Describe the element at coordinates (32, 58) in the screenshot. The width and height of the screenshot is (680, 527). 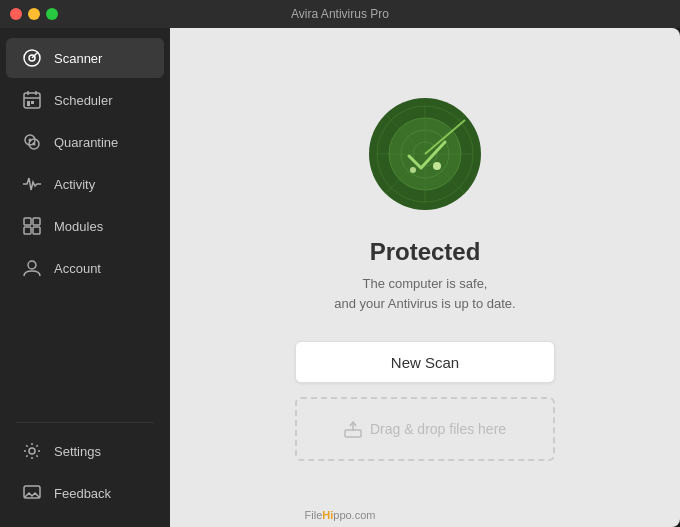
I see `scanner-icon` at that location.